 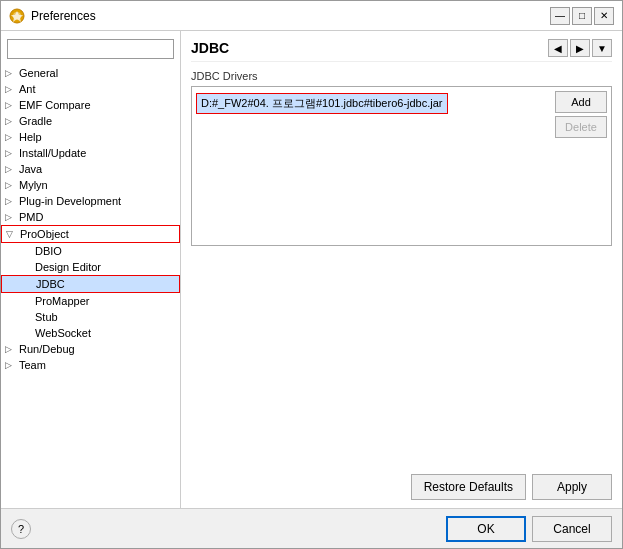 I want to click on sidebar-item-plug-in-dev: ▷ Plug-in Development, so click(x=90, y=201).